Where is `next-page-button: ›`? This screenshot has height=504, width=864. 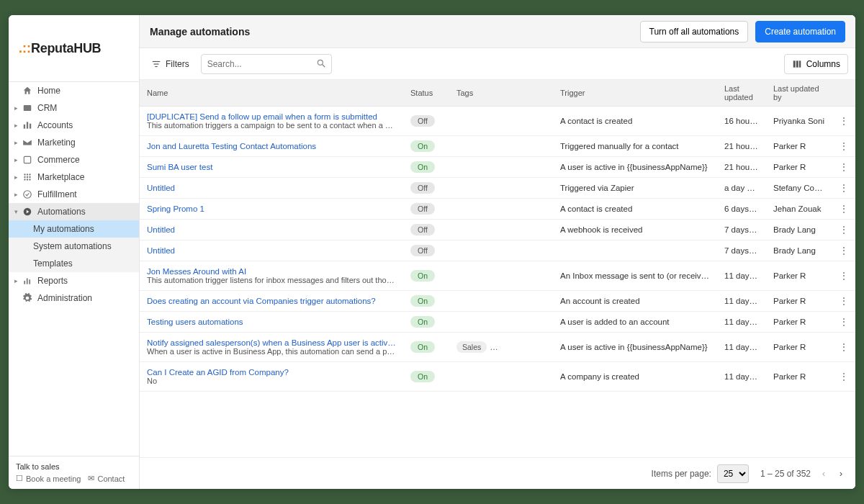 next-page-button: › is located at coordinates (841, 474).